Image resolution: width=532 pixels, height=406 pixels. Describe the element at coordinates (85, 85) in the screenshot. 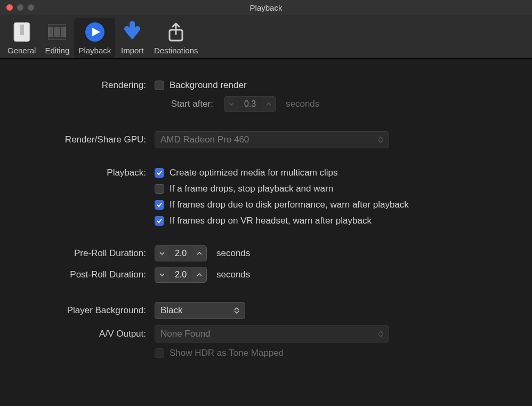

I see `rendering-label: Rendering:` at that location.